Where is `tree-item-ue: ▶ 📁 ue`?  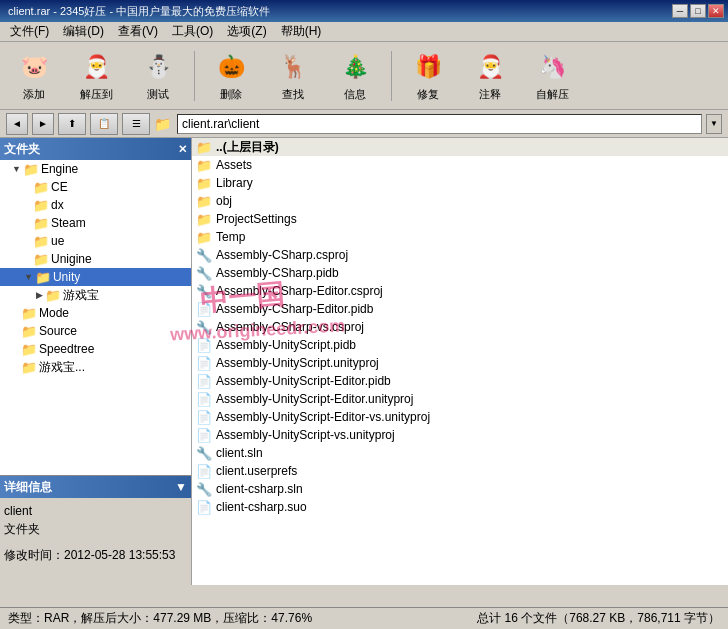
tree-item-ue: ▶ 📁 ue is located at coordinates (96, 241).